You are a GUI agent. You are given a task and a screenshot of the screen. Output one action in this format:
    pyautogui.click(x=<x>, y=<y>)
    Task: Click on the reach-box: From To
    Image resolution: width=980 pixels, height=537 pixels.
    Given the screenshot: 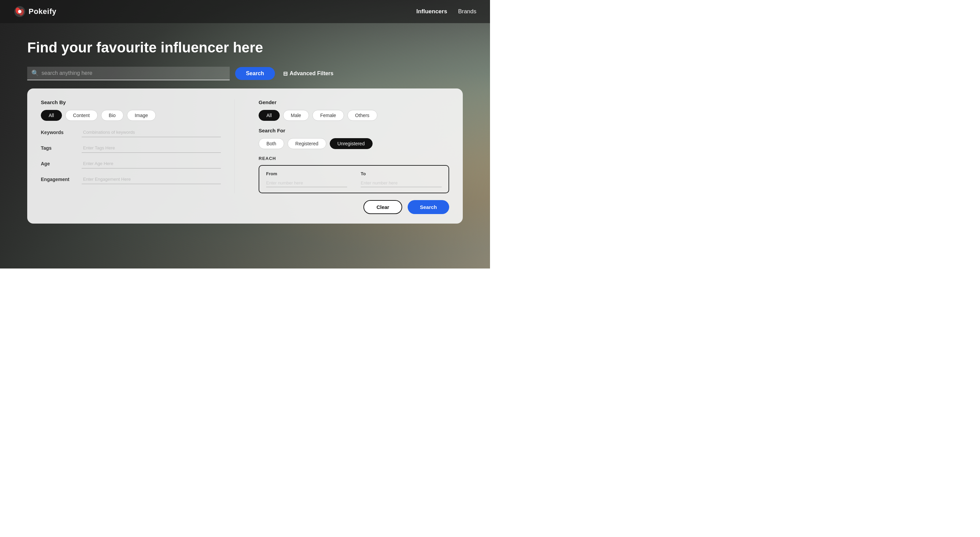 What is the action you would take?
    pyautogui.click(x=354, y=179)
    